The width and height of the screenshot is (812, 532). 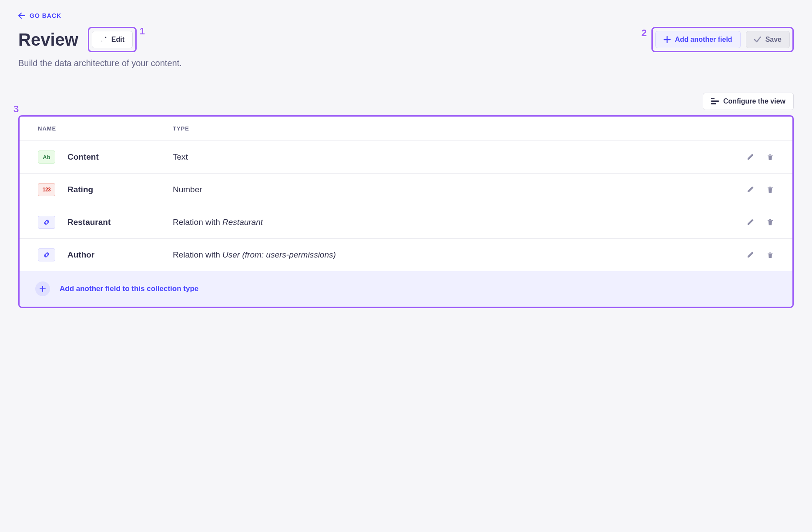 What do you see at coordinates (105, 157) in the screenshot?
I see `field-name-cell: Ab Content` at bounding box center [105, 157].